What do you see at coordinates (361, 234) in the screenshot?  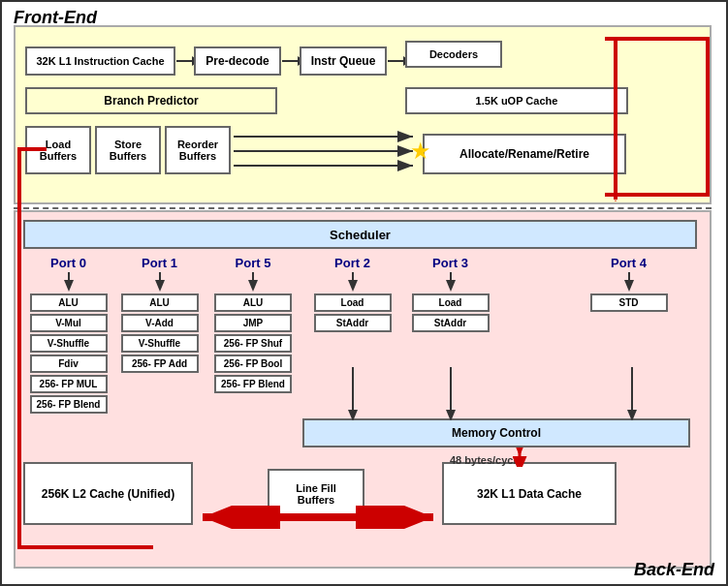 I see `scheduler-box: Scheduler` at bounding box center [361, 234].